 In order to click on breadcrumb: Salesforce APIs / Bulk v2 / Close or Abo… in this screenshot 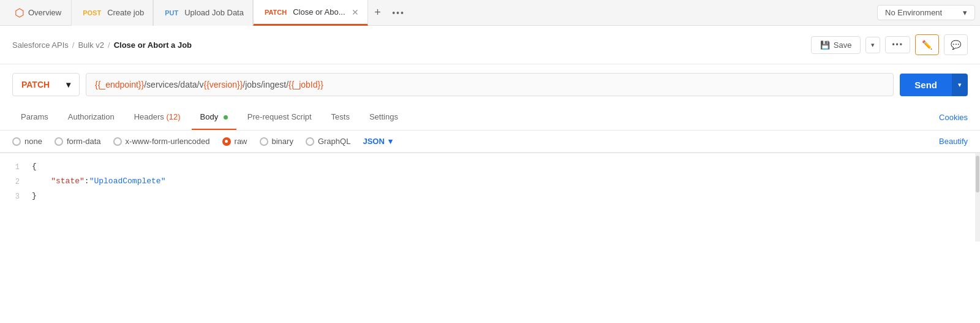, I will do `click(412, 45)`.